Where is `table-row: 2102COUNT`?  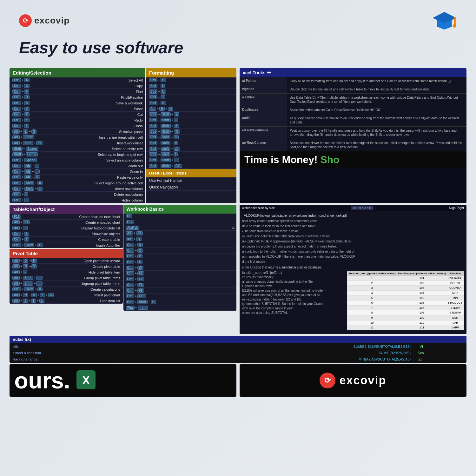
table-row: 2102COUNT is located at coordinates (406, 283).